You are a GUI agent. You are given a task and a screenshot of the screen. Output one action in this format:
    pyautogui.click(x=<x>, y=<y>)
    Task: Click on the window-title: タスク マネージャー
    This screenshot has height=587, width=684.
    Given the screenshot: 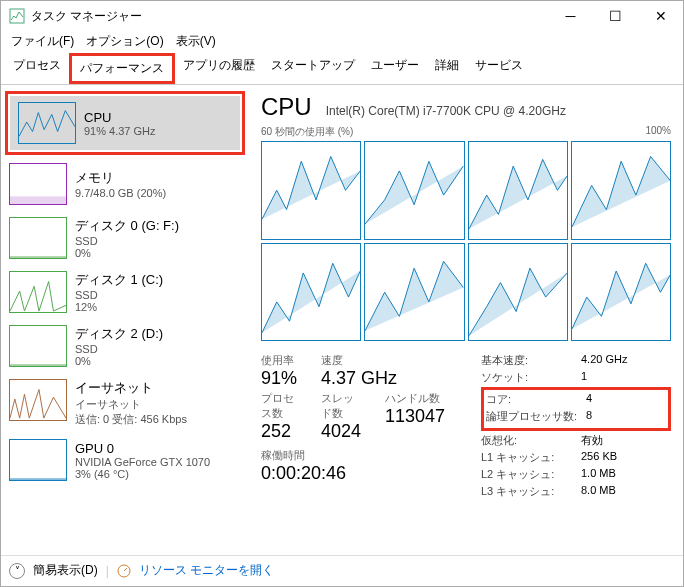 What is the action you would take?
    pyautogui.click(x=290, y=16)
    